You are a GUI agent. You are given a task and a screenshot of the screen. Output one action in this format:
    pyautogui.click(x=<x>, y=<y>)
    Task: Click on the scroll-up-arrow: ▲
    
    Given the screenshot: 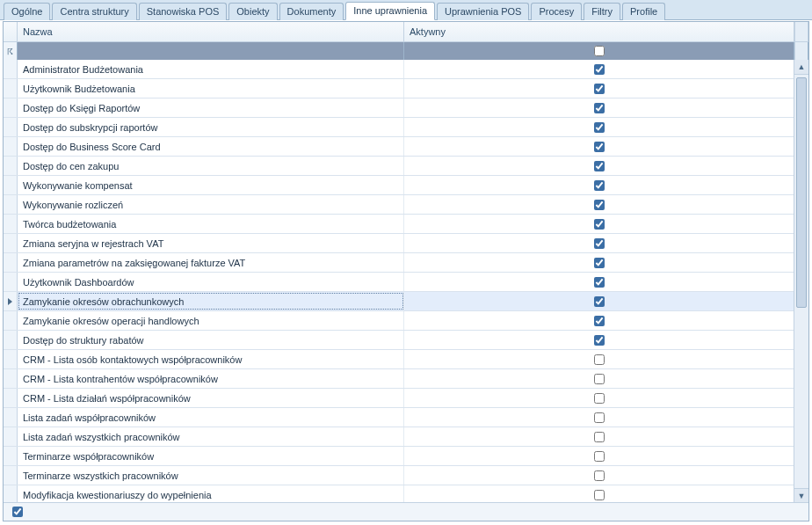 What is the action you would take?
    pyautogui.click(x=801, y=67)
    